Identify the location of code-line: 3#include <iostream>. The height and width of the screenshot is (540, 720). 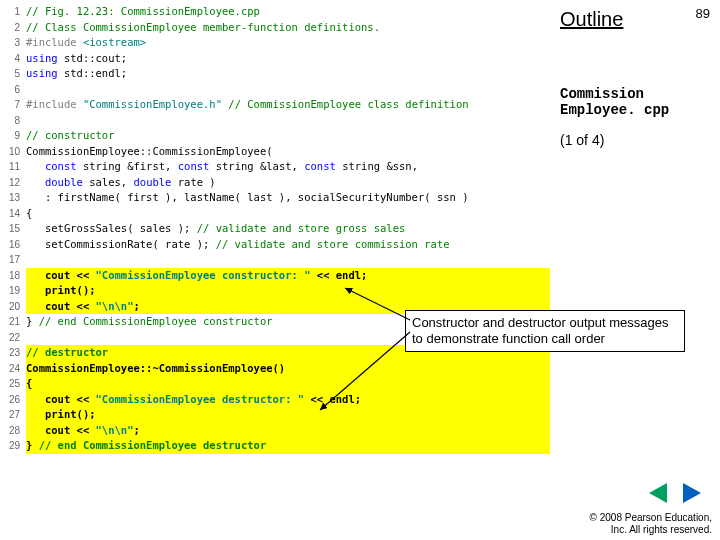
(277, 43).